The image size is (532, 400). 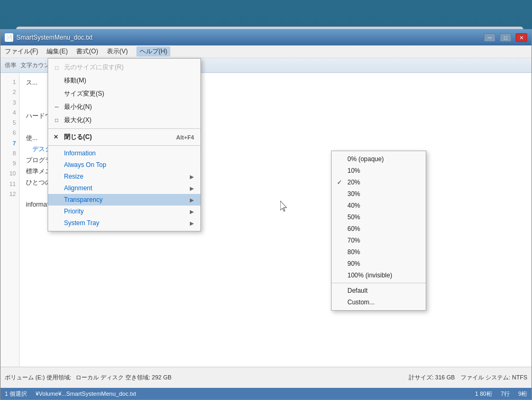 What do you see at coordinates (366, 159) in the screenshot?
I see `submenu-opaque-label: 0% (opaque)` at bounding box center [366, 159].